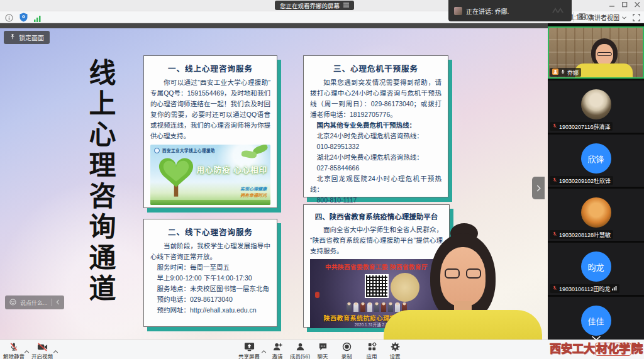  I want to click on participant-avatar: 佳佳, so click(596, 321).